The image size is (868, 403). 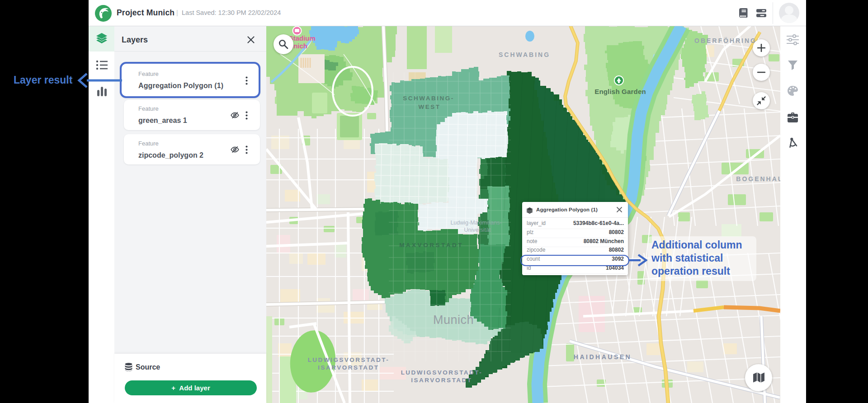 I want to click on svg-text: SCHWABING, so click(x=524, y=55).